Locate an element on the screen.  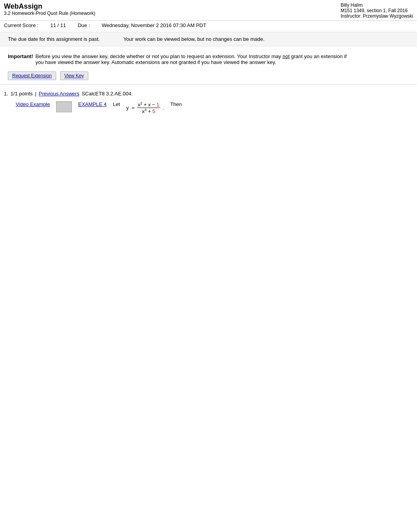
previous-answers-link: Previous Answers is located at coordinates (59, 93).